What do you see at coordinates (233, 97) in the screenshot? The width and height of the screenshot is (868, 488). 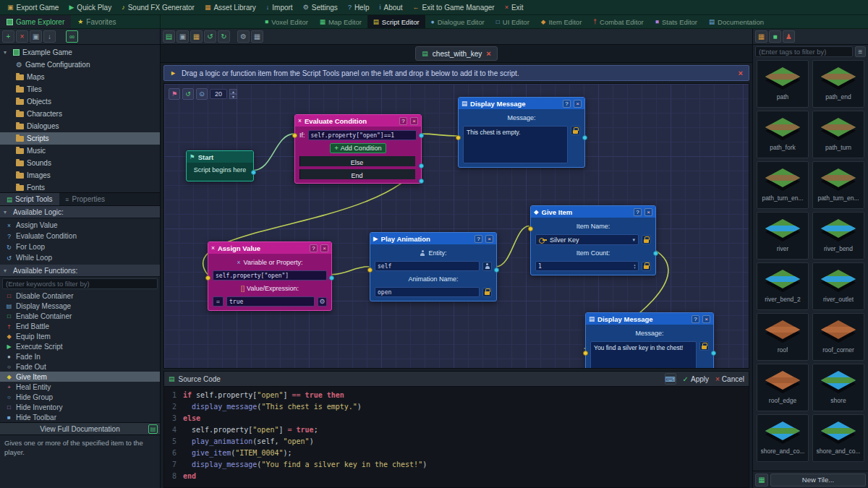 I see `stepper-down-icon: ▾` at bounding box center [233, 97].